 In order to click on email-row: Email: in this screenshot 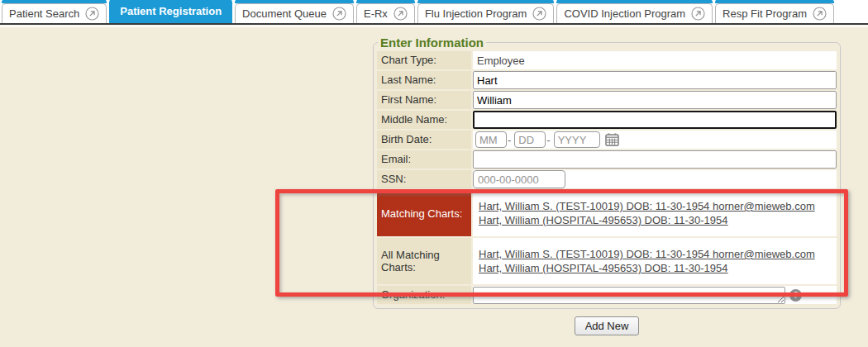, I will do `click(607, 159)`.